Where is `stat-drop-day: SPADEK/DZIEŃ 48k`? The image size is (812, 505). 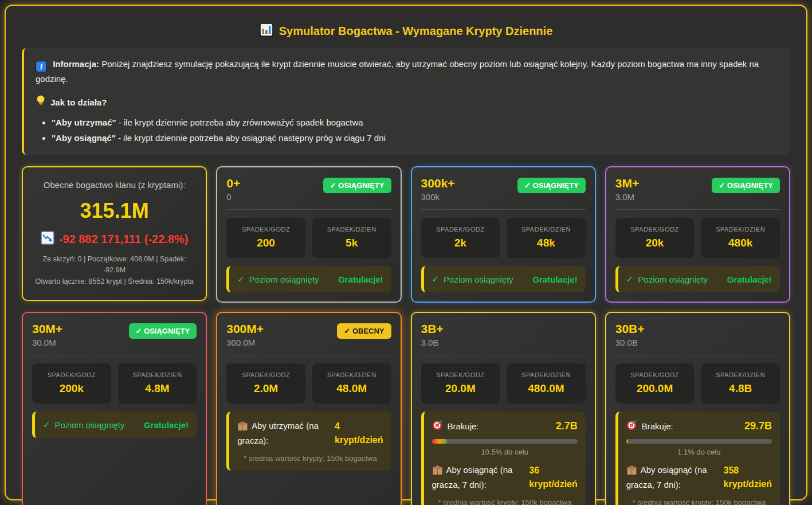 stat-drop-day: SPADEK/DZIEŃ 48k is located at coordinates (546, 238).